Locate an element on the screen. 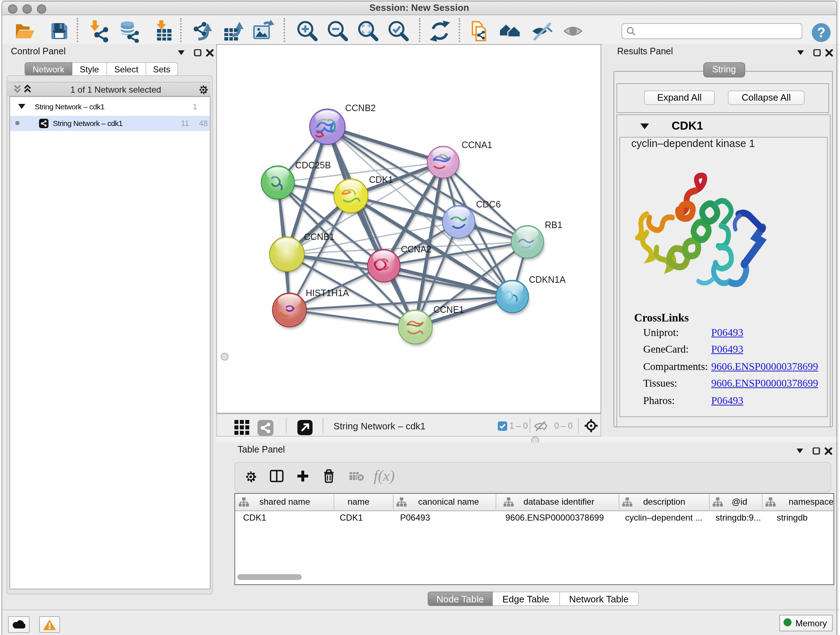 Image resolution: width=840 pixels, height=635 pixels. svg-text: HIST1H1A is located at coordinates (327, 293).